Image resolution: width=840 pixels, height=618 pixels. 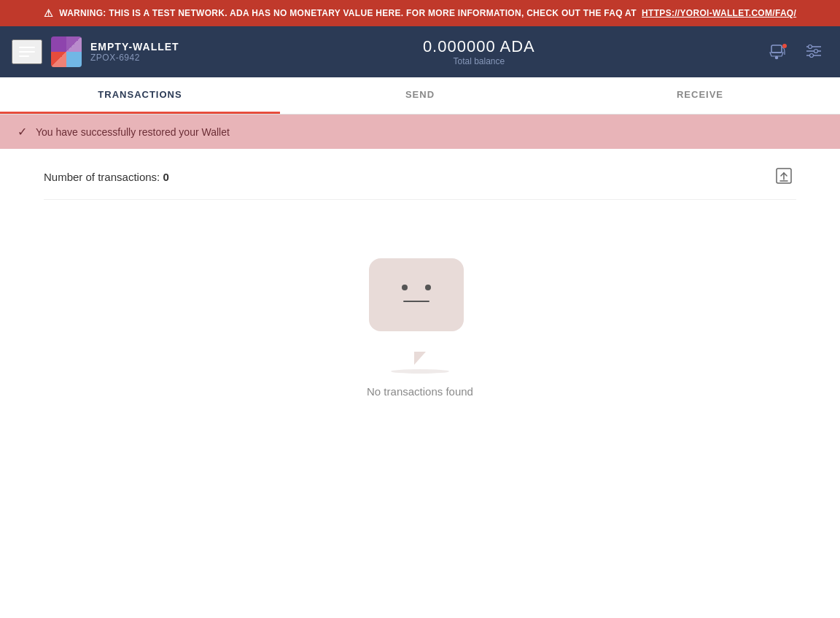 What do you see at coordinates (420, 131) in the screenshot?
I see `success-banner: ✓ You have successfully restored your Wa…` at bounding box center [420, 131].